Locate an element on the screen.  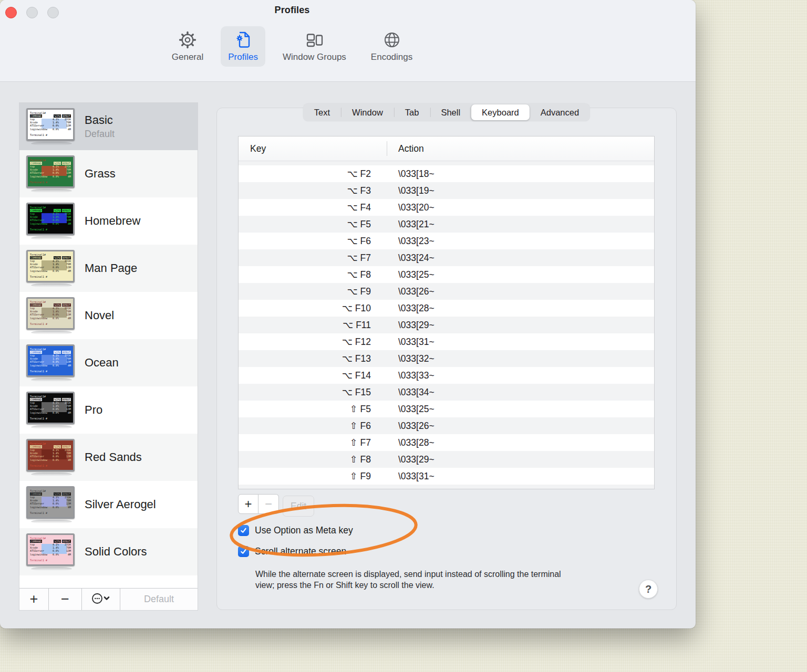
remove-key-button: − is located at coordinates (269, 504).